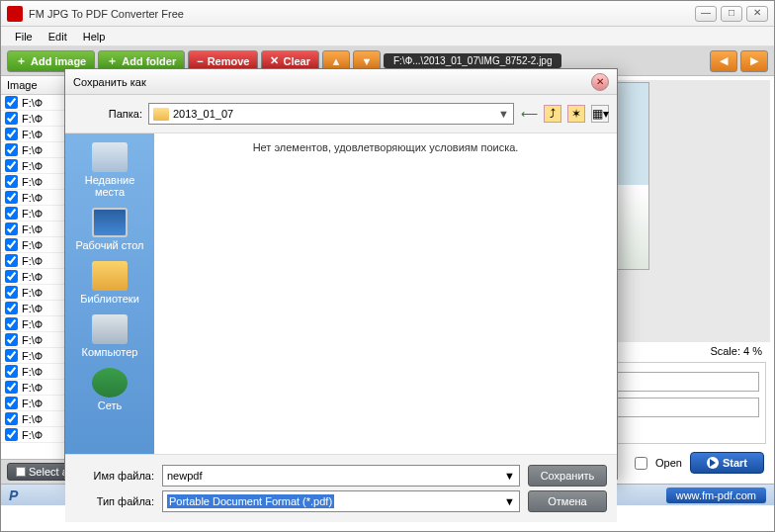 The width and height of the screenshot is (775, 532). I want to click on menu-file: File, so click(24, 37).